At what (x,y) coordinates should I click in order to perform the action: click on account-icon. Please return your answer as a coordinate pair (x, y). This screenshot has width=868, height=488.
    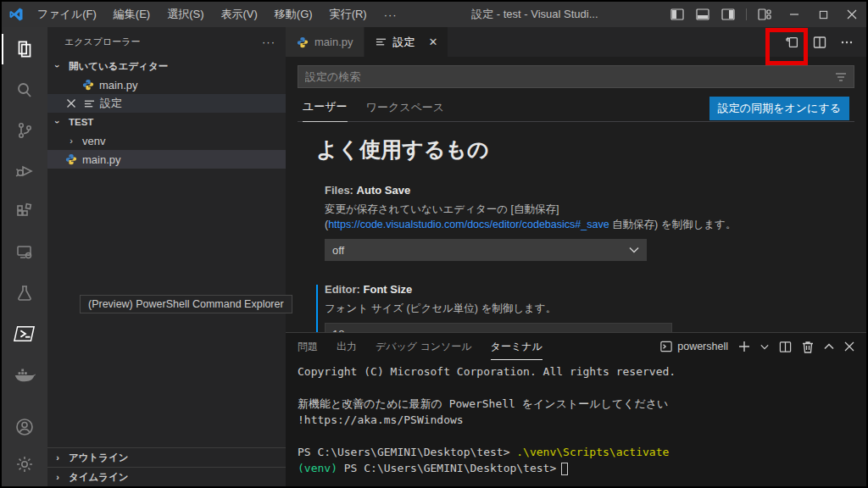
    Looking at the image, I should click on (25, 427).